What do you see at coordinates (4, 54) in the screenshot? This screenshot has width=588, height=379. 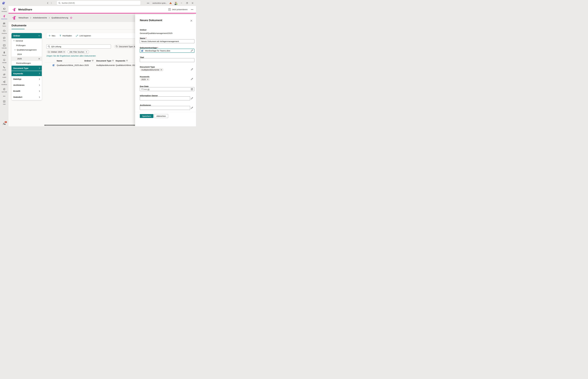 I see `sidebar-item-planner: Planner` at bounding box center [4, 54].